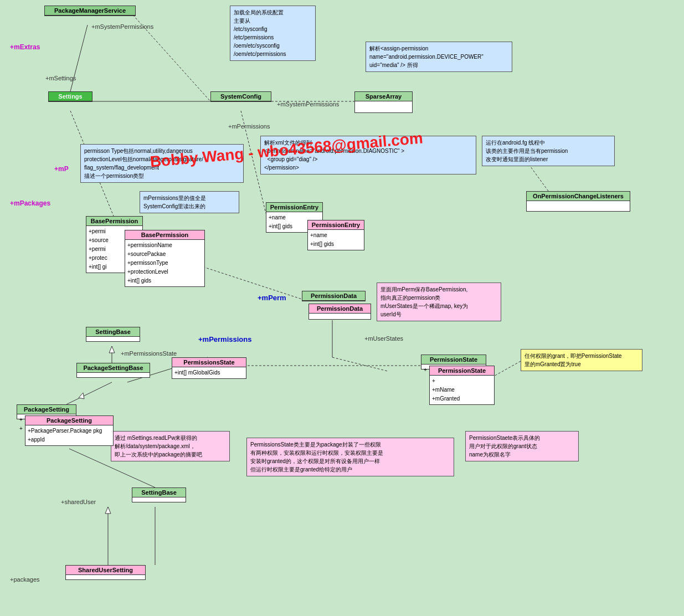 The height and width of the screenshot is (616, 684). I want to click on class-title-PermissionEntry2: PermissionEntry, so click(336, 225).